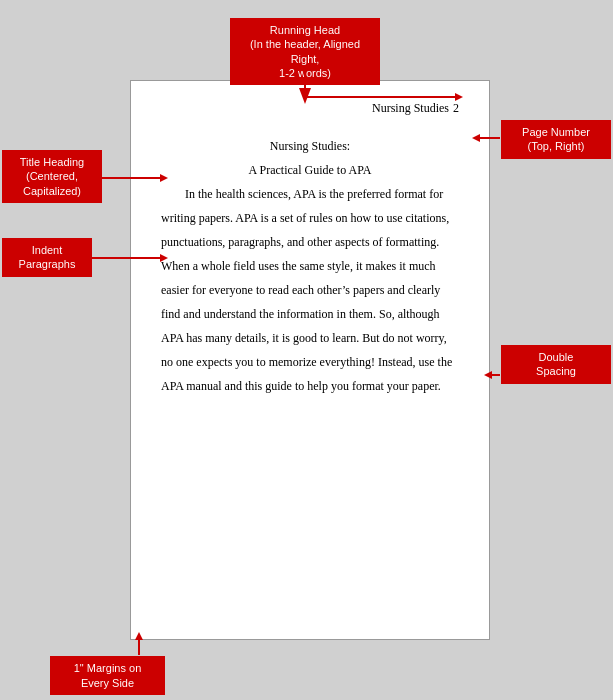 This screenshot has width=613, height=700. What do you see at coordinates (52, 191) in the screenshot?
I see `title-heading-line3: Capitalized)` at bounding box center [52, 191].